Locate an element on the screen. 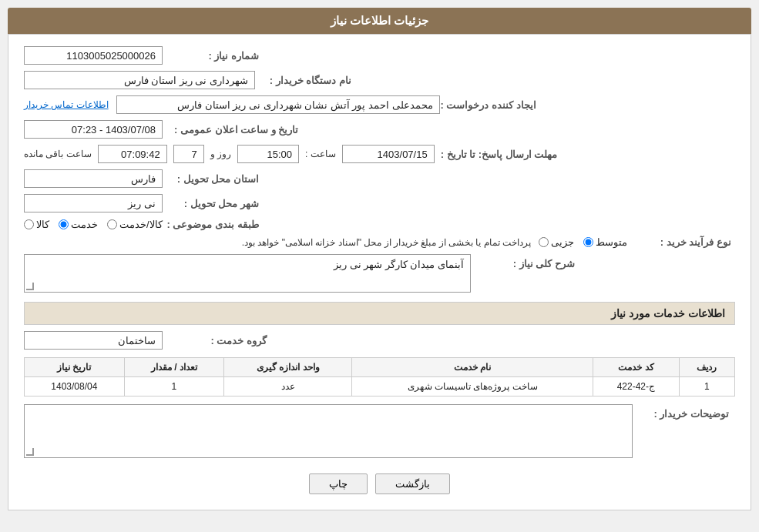 The width and height of the screenshot is (759, 532). category-label: طبقه بندی موضوعی : is located at coordinates (213, 225).